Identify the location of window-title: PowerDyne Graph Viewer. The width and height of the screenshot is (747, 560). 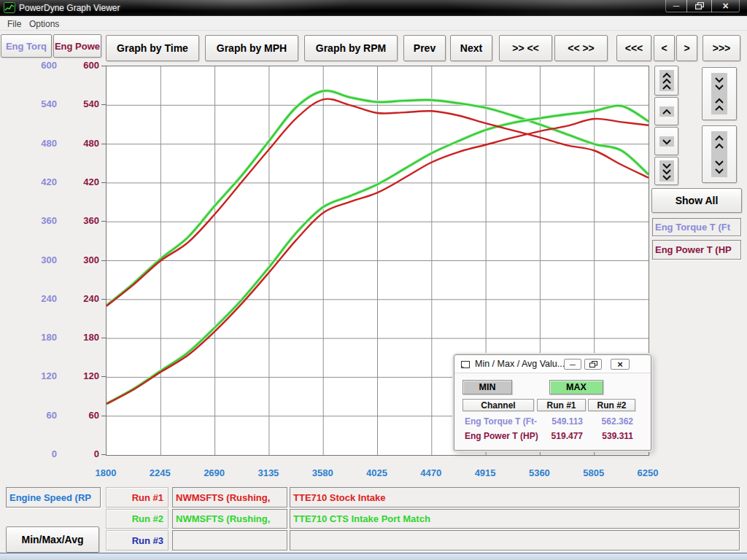
(70, 8).